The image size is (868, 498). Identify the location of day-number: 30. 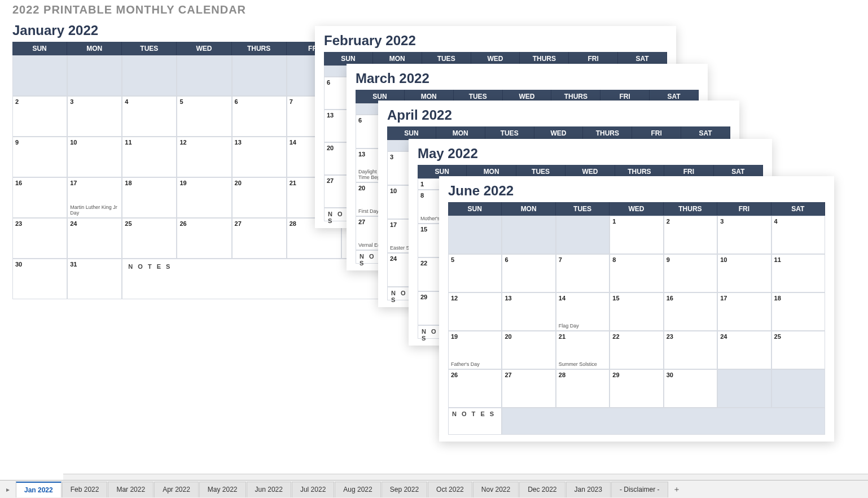
(40, 264).